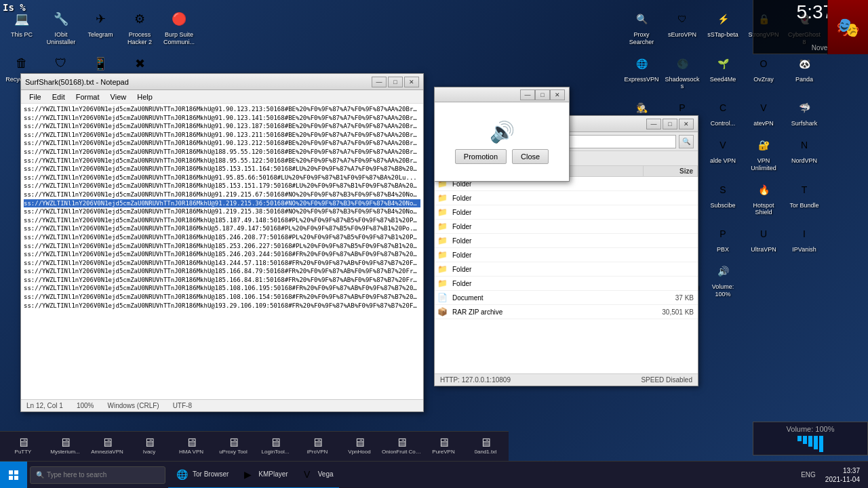 The width and height of the screenshot is (868, 488). Describe the element at coordinates (222, 97) in the screenshot. I see `notepad-menu: File Edit Format View Help` at that location.